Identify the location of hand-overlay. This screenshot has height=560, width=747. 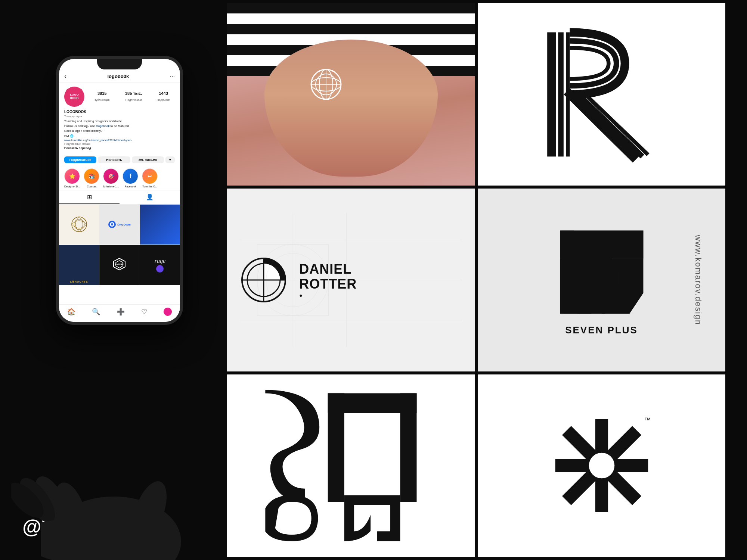
(114, 411).